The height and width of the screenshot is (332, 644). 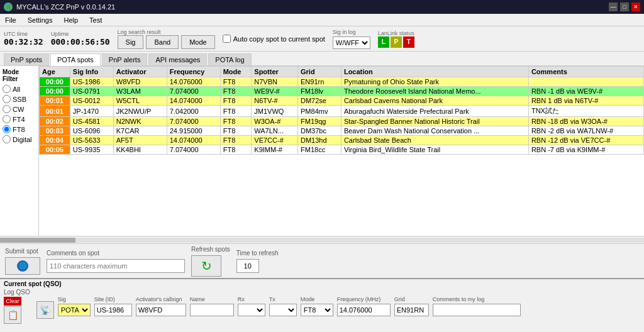 What do you see at coordinates (322, 59) in the screenshot?
I see `tab-bar: PnP spots POTA spots PnP alerts API mess…` at bounding box center [322, 59].